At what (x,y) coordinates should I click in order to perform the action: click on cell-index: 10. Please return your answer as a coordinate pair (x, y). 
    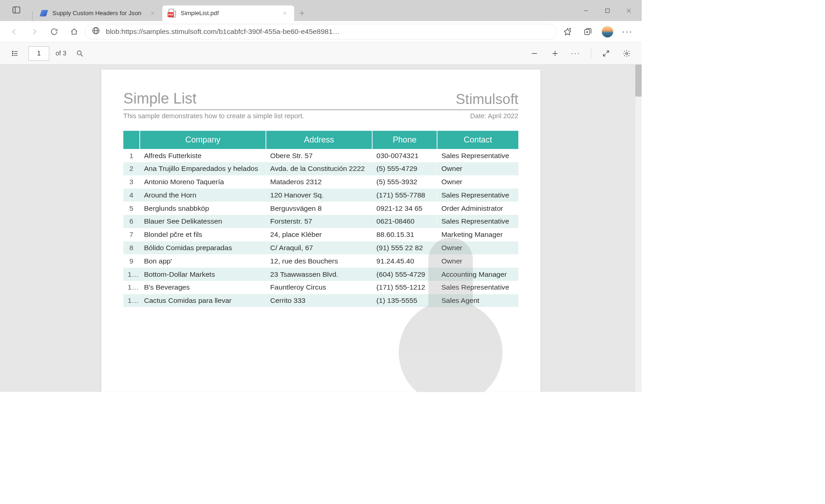
    Looking at the image, I should click on (132, 274).